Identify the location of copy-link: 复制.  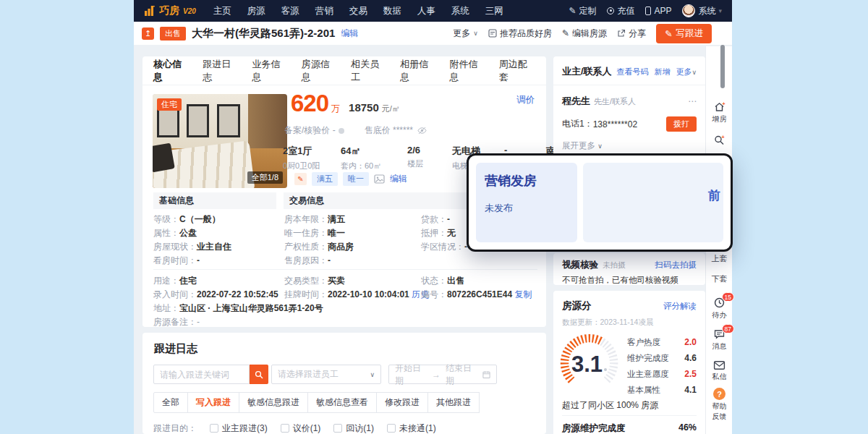
(523, 294).